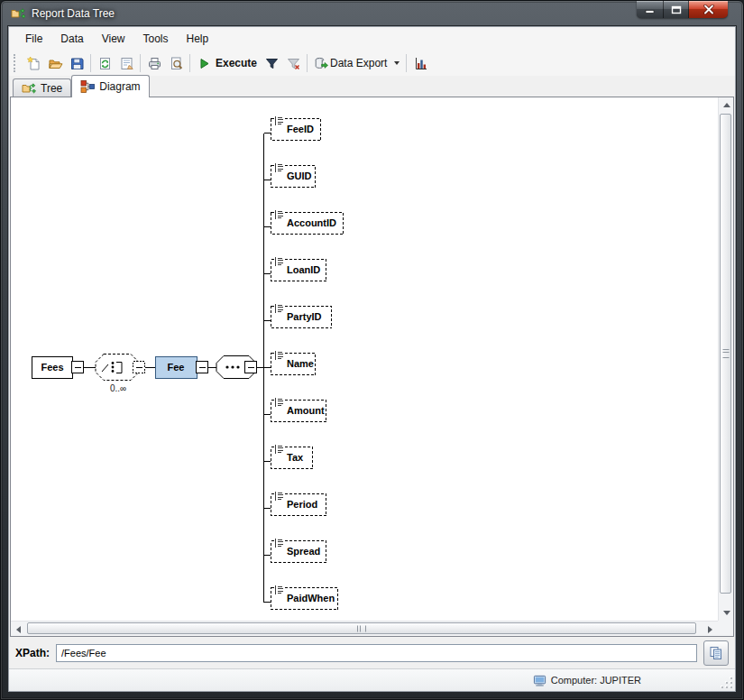 The height and width of the screenshot is (700, 744). Describe the element at coordinates (198, 39) in the screenshot. I see `menu-help: Help` at that location.